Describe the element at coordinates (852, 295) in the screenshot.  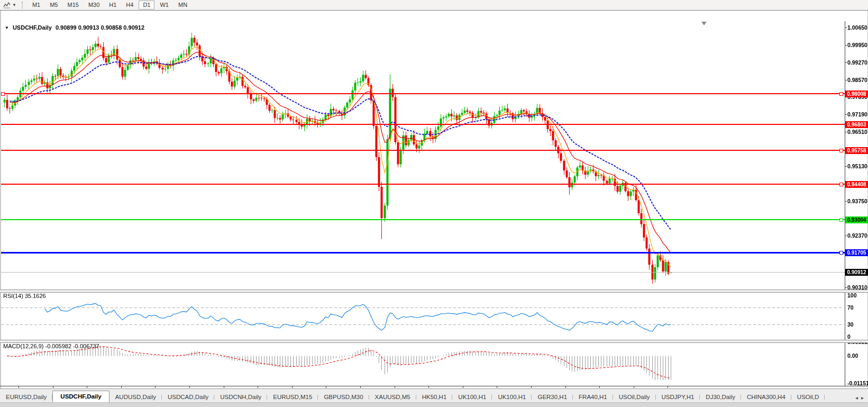
I see `rsi-axis-label: 100` at that location.